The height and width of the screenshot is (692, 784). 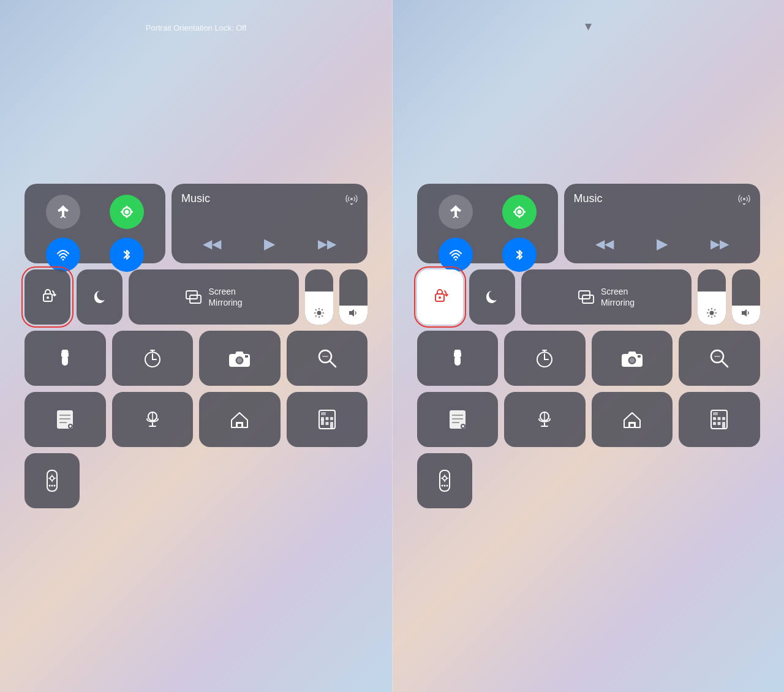 I want to click on left-magnifier-button, so click(x=327, y=358).